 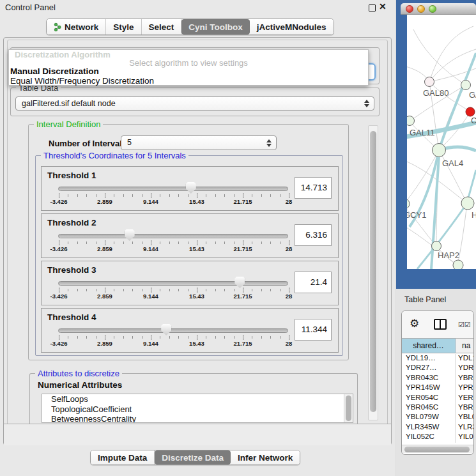 I want to click on dropdown-option-equal-width-frequency: Equal Width/Frequency Discretization, so click(x=82, y=81).